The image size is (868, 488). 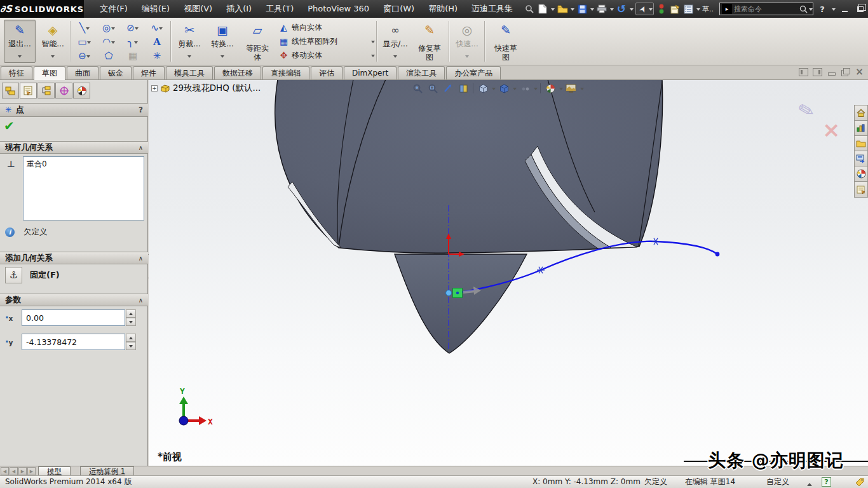 I want to click on display-style-icon, so click(x=504, y=88).